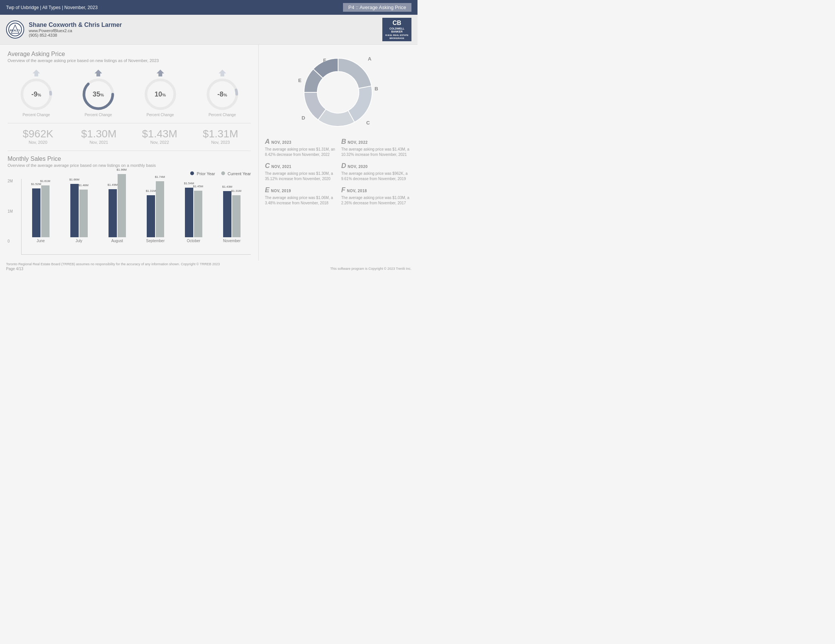 The height and width of the screenshot is (644, 835). What do you see at coordinates (303, 118) in the screenshot?
I see `donut-label-D: D` at bounding box center [303, 118].